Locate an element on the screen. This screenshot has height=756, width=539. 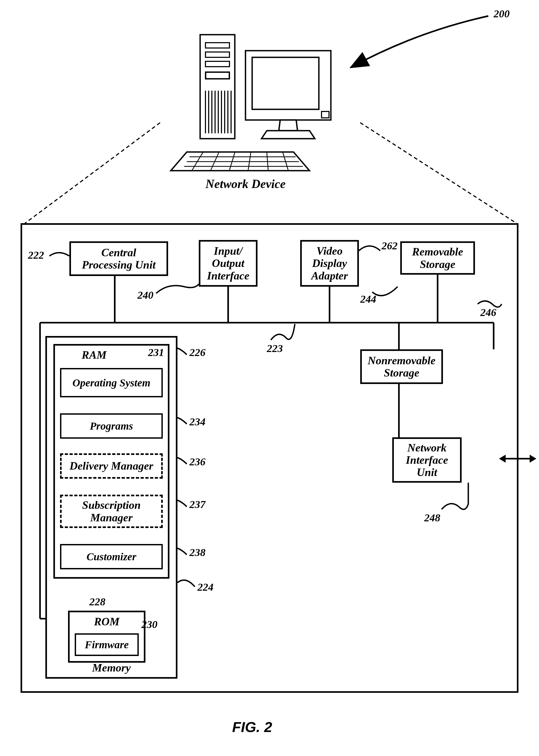
ref-223: 223 is located at coordinates (275, 348).